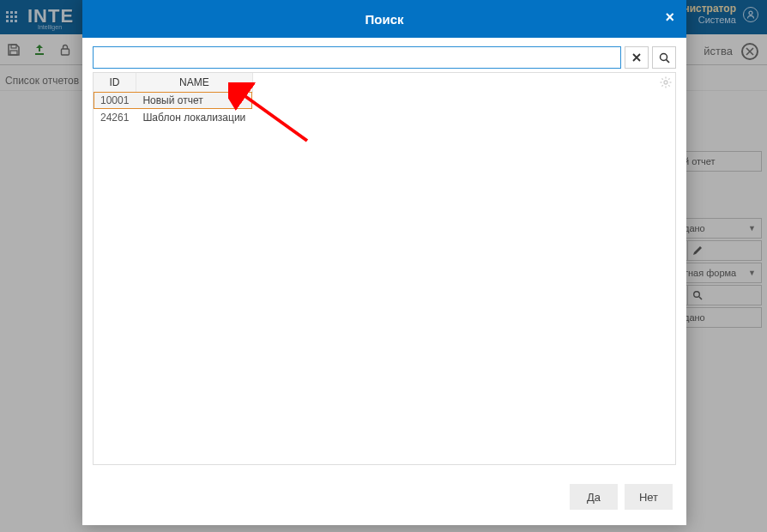 The width and height of the screenshot is (767, 532). I want to click on col-name: NAME, so click(194, 82).